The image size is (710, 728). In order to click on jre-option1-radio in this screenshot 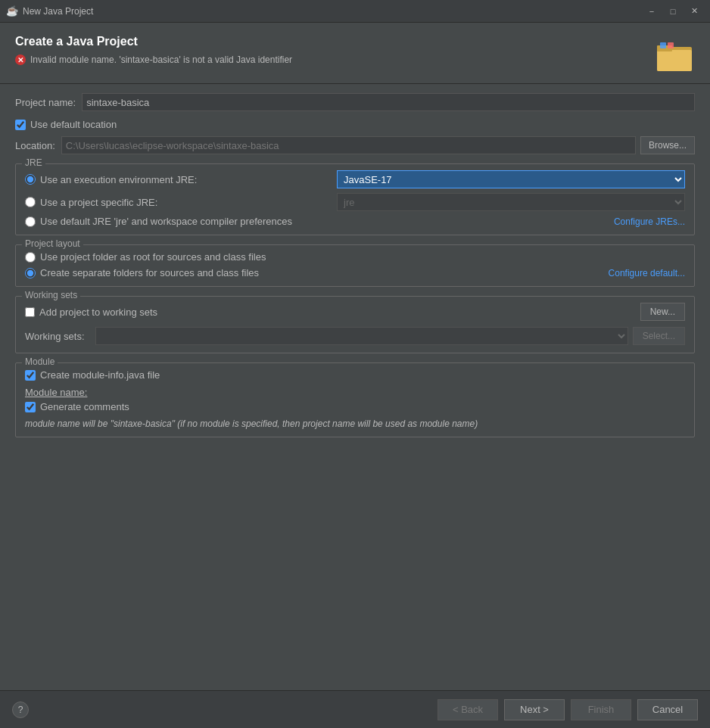, I will do `click(30, 179)`.